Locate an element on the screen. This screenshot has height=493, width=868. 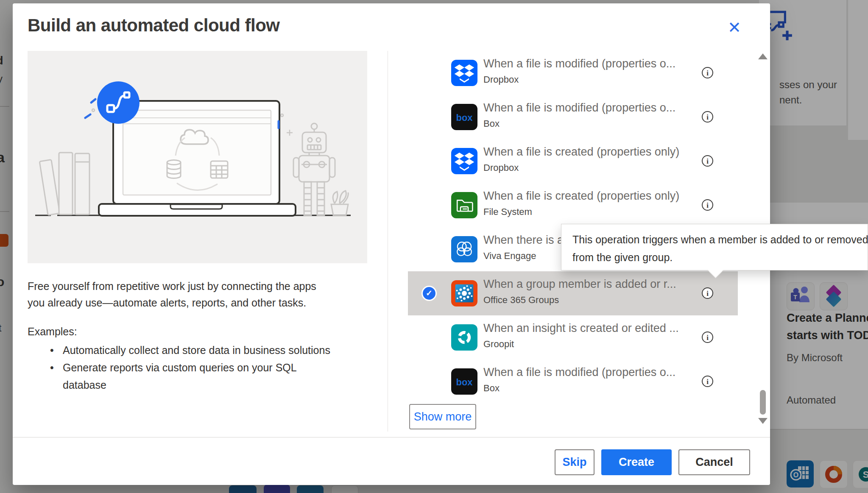
trigger-title: When a group member is added or r... is located at coordinates (580, 284).